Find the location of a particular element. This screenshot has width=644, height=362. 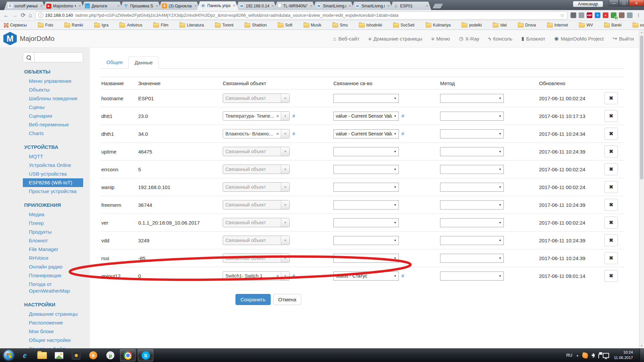

browser-tab: ⌂ESP01✕ is located at coordinates (411, 6).